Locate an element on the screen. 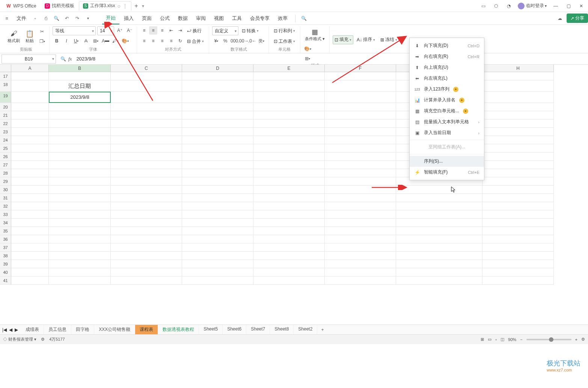  col-header: D is located at coordinates (218, 68).